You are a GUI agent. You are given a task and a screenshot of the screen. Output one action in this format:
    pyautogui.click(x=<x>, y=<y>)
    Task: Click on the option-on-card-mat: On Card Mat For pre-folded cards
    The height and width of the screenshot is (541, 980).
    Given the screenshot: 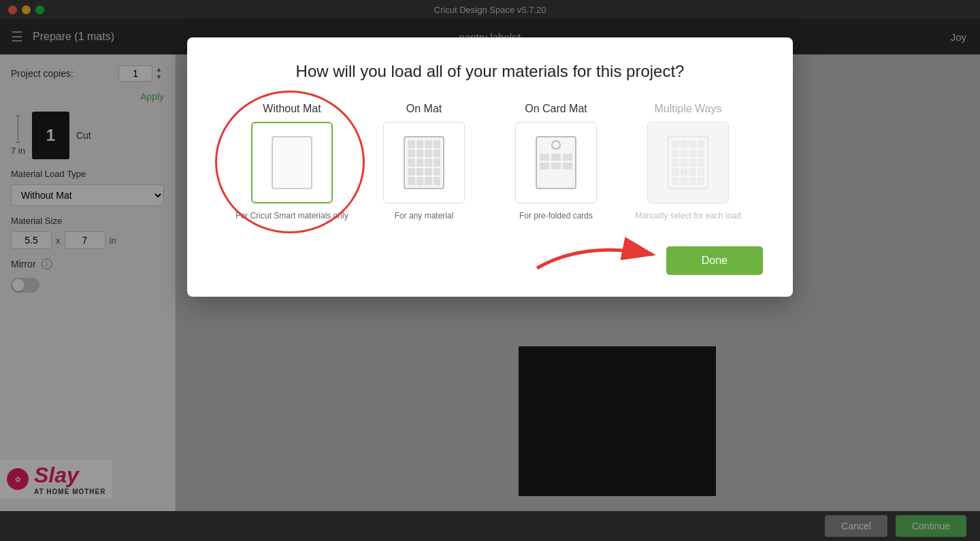 What is the action you would take?
    pyautogui.click(x=556, y=162)
    